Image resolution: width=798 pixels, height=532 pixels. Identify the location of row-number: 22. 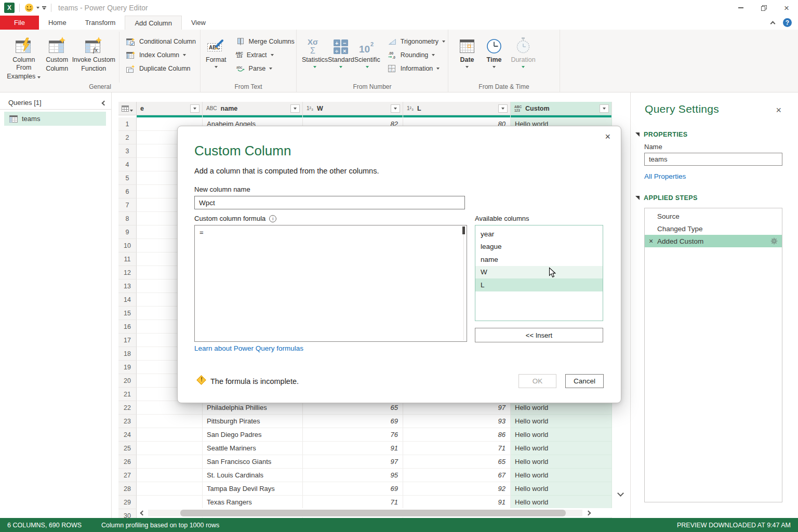
(128, 408).